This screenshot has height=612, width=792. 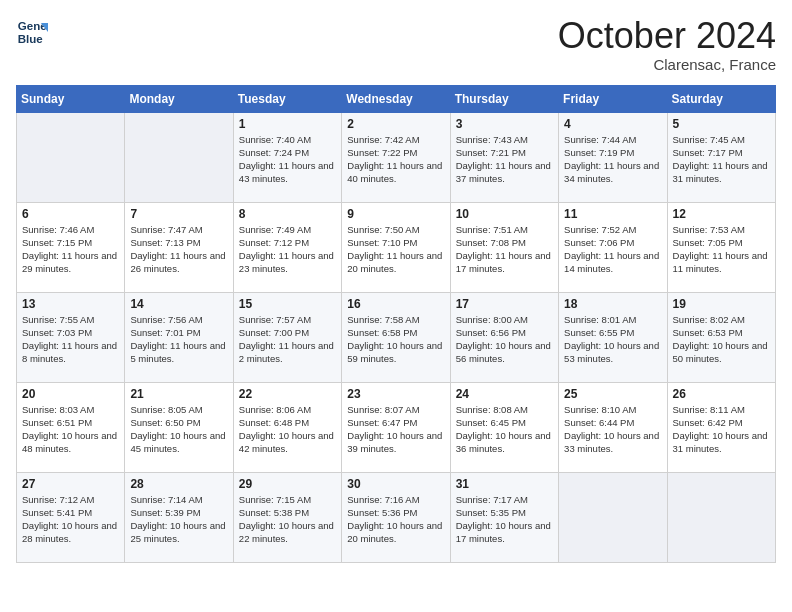 What do you see at coordinates (396, 304) in the screenshot?
I see `day-number: 16` at bounding box center [396, 304].